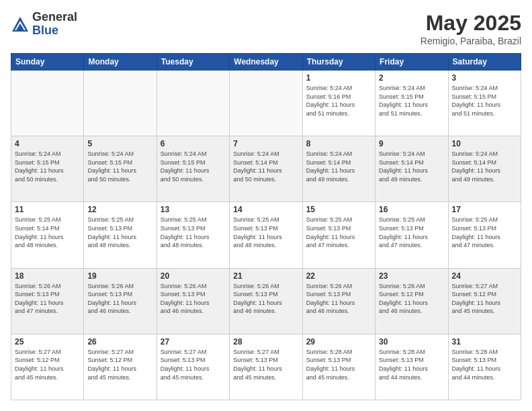 Image resolution: width=532 pixels, height=411 pixels. I want to click on day-header-tuesday: Tuesday, so click(193, 62).